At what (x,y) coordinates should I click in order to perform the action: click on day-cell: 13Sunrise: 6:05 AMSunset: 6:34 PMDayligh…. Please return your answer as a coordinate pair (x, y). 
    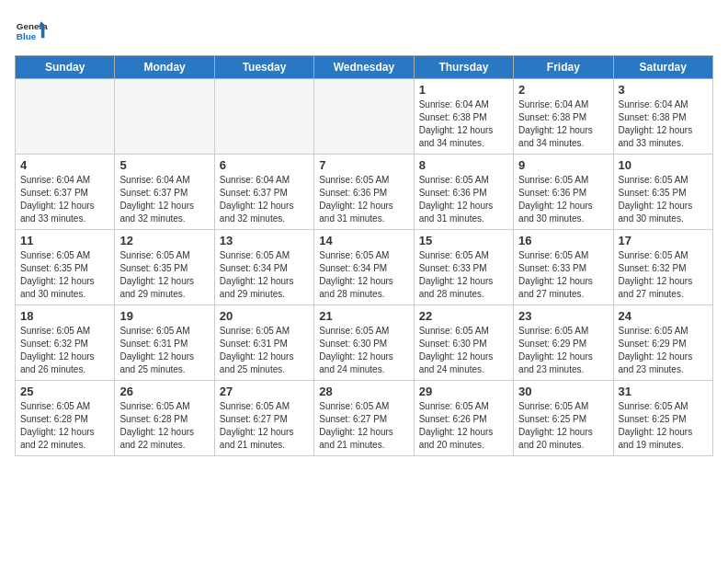
    Looking at the image, I should click on (264, 268).